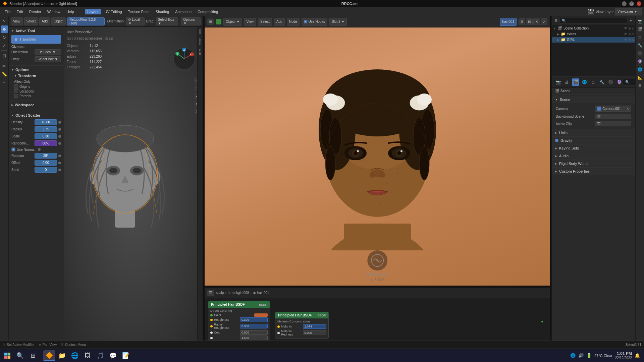 This screenshot has height=362, width=644. Describe the element at coordinates (629, 12) in the screenshot. I see `view-layer-dropdown: ViewLayer ▼` at that location.